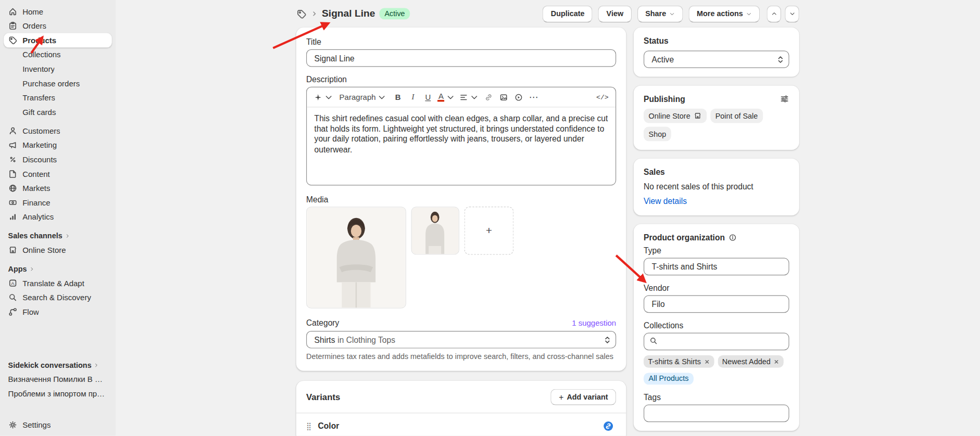 This screenshot has width=980, height=436. I want to click on sidekick-conversation-item: Проблеми з імпортом продук..., so click(58, 394).